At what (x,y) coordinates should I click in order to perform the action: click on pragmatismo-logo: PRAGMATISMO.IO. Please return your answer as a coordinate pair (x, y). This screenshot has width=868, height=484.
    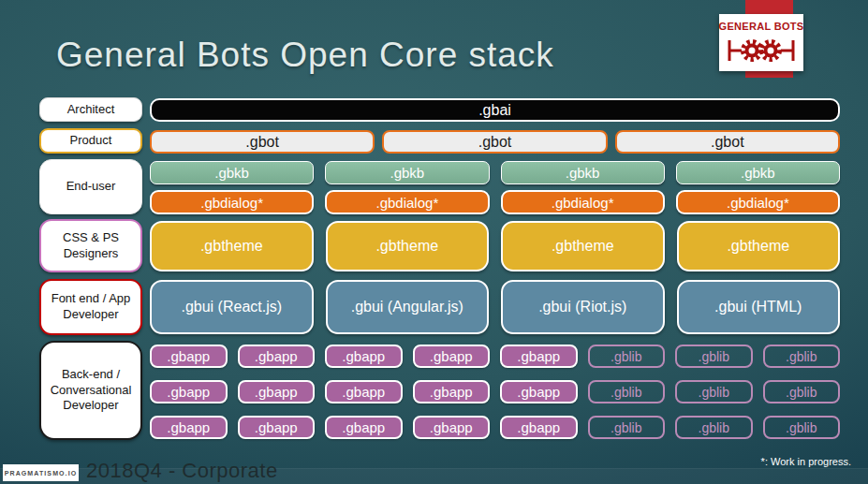
    Looking at the image, I should click on (41, 473).